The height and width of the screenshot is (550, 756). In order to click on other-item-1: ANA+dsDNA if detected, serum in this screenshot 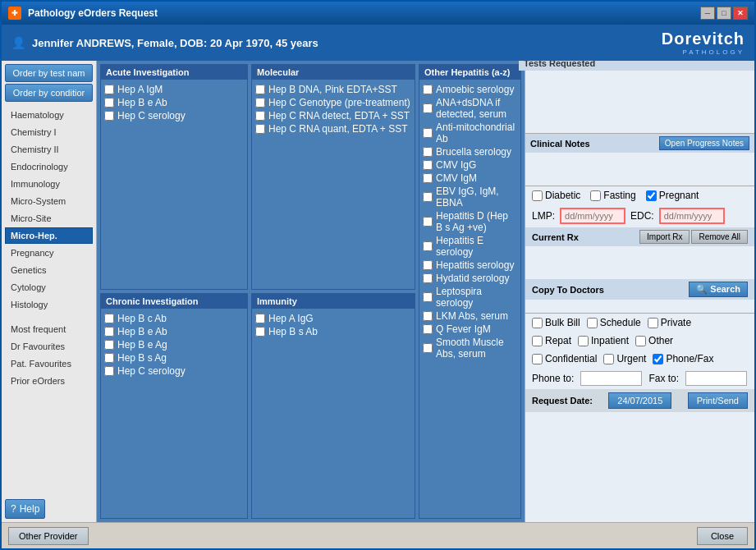, I will do `click(470, 108)`.